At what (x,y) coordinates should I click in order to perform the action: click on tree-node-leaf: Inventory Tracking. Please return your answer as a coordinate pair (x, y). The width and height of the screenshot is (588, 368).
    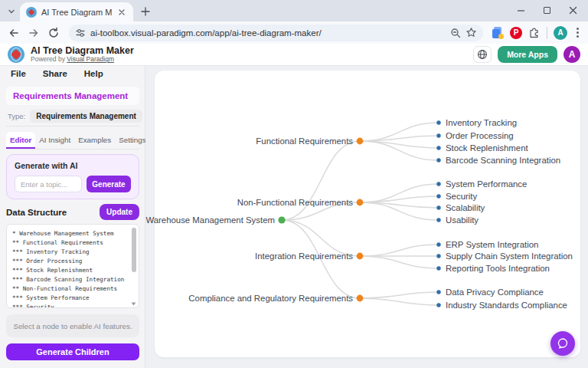
    Looking at the image, I should click on (481, 123).